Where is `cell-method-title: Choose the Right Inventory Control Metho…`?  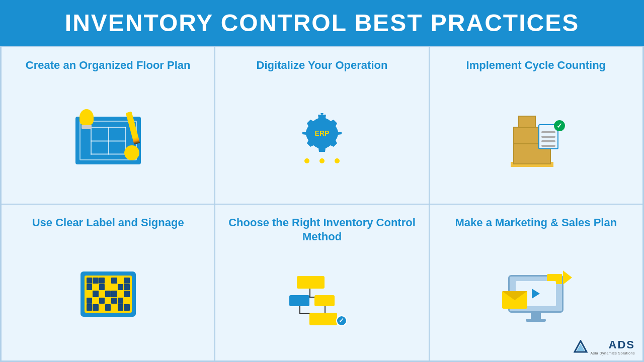
cell-method-title: Choose the Right Inventory Control Metho… is located at coordinates (322, 230).